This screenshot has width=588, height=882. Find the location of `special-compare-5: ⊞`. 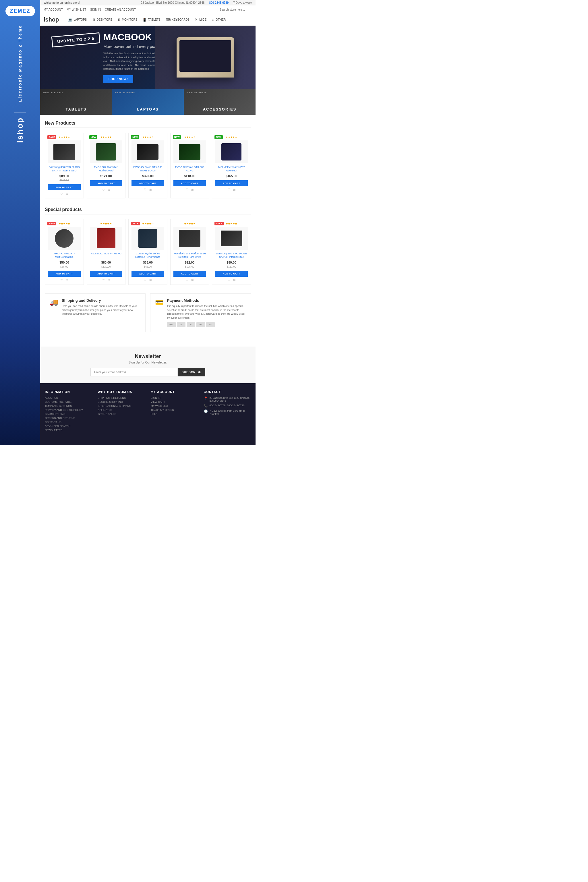

special-compare-5: ⊞ is located at coordinates (234, 280).